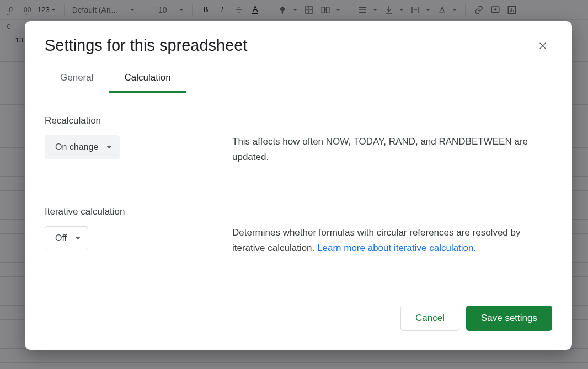 This screenshot has height=369, width=588. I want to click on tab-general: General, so click(77, 79).